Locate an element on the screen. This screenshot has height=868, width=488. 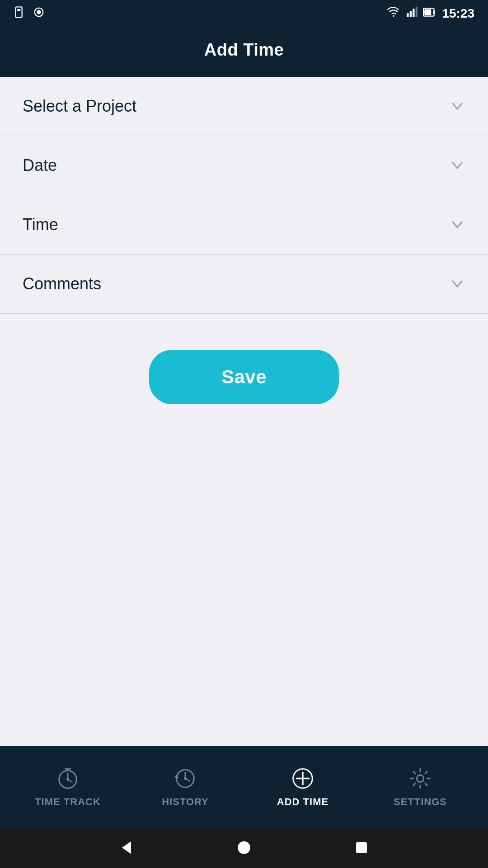
back-button is located at coordinates (127, 848).